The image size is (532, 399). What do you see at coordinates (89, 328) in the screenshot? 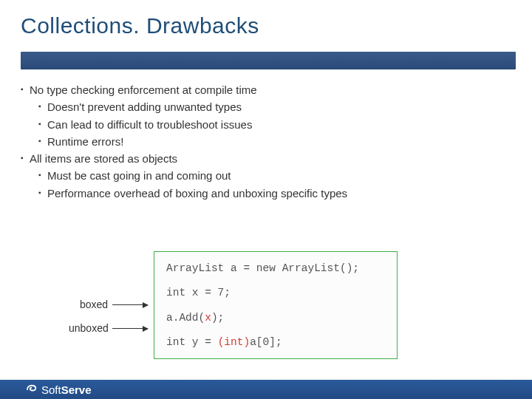
I see `label-unboxed: unboxed` at bounding box center [89, 328].